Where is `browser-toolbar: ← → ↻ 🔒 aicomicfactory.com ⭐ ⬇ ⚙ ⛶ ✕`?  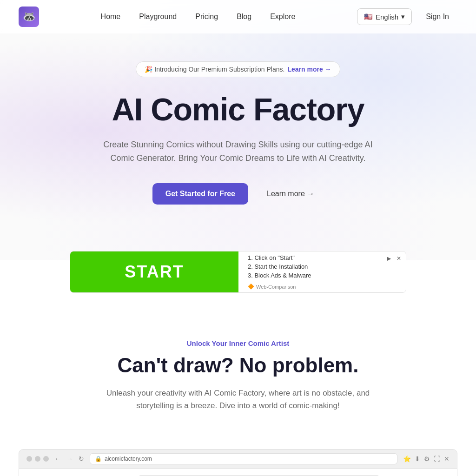
browser-toolbar: ← → ↻ 🔒 aicomicfactory.com ⭐ ⬇ ⚙ ⛶ ✕ is located at coordinates (238, 459).